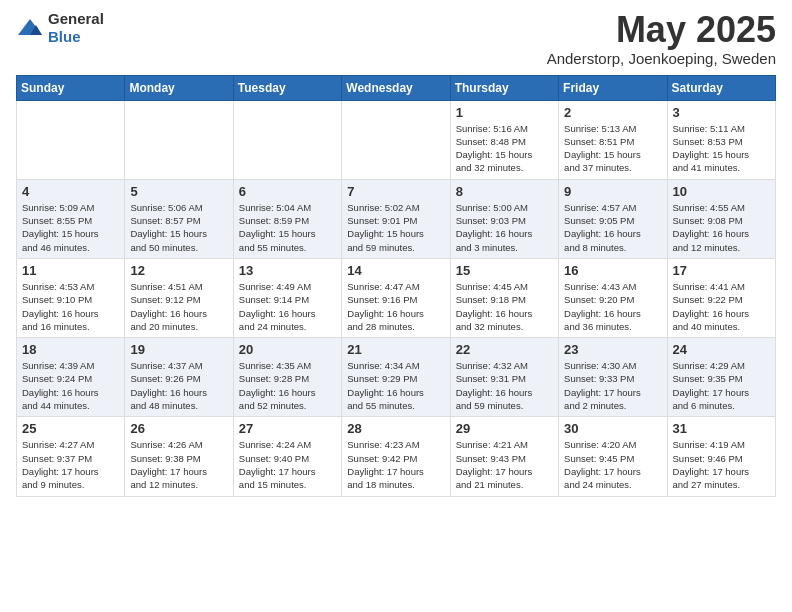 Image resolution: width=792 pixels, height=612 pixels. What do you see at coordinates (288, 228) in the screenshot?
I see `day-info: Sunrise: 5:04 AM Sunset: 8:59 PM Dayligh…` at bounding box center [288, 228].